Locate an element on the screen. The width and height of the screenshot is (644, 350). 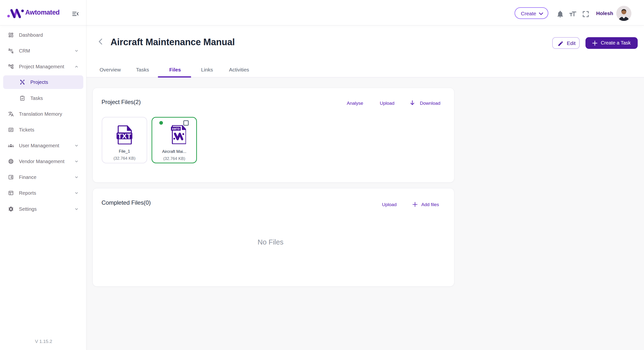
svg-text: TXT is located at coordinates (124, 136).